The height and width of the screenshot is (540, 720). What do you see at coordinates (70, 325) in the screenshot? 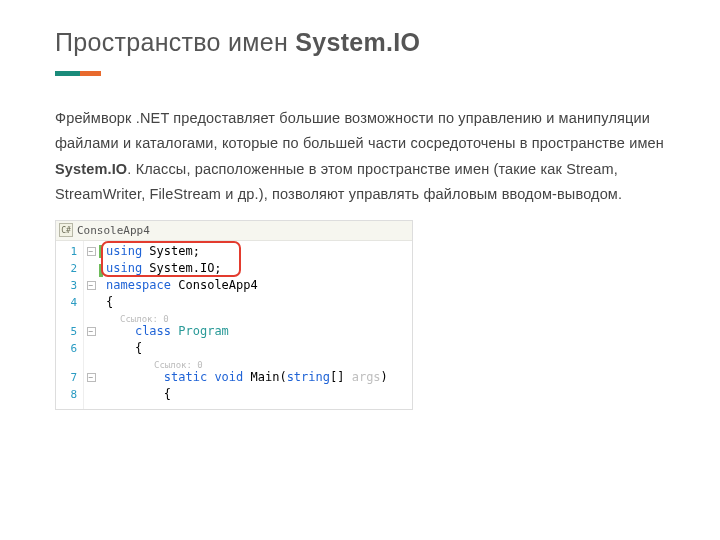
I see `line-number-gutter: 1 2 3 4 5 6 7 8` at bounding box center [70, 325].